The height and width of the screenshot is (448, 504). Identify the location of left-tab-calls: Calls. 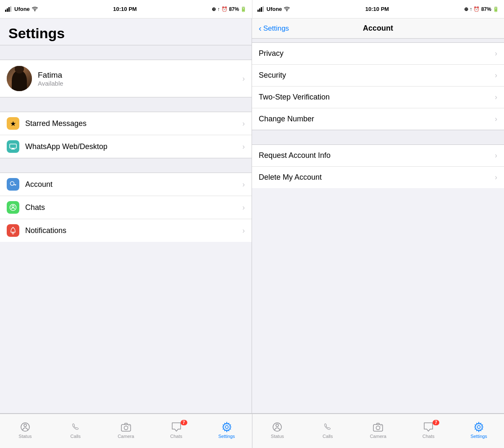
(76, 430).